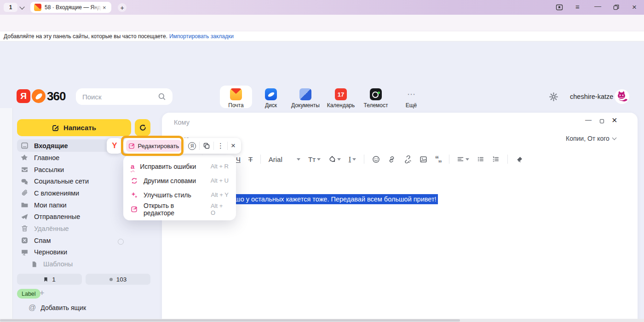 This screenshot has height=322, width=644. Describe the element at coordinates (578, 6) in the screenshot. I see `browser-menu-icon: ≡` at that location.